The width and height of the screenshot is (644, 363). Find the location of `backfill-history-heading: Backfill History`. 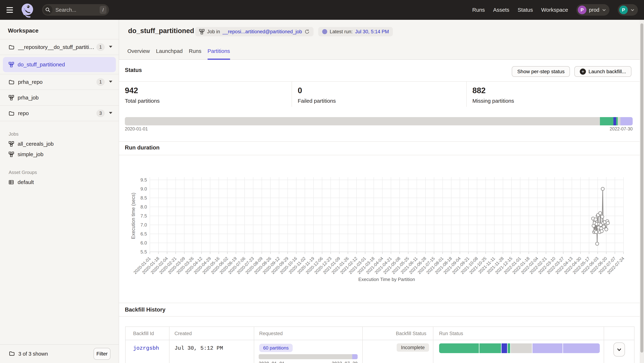

backfill-history-heading: Backfill History is located at coordinates (145, 310).